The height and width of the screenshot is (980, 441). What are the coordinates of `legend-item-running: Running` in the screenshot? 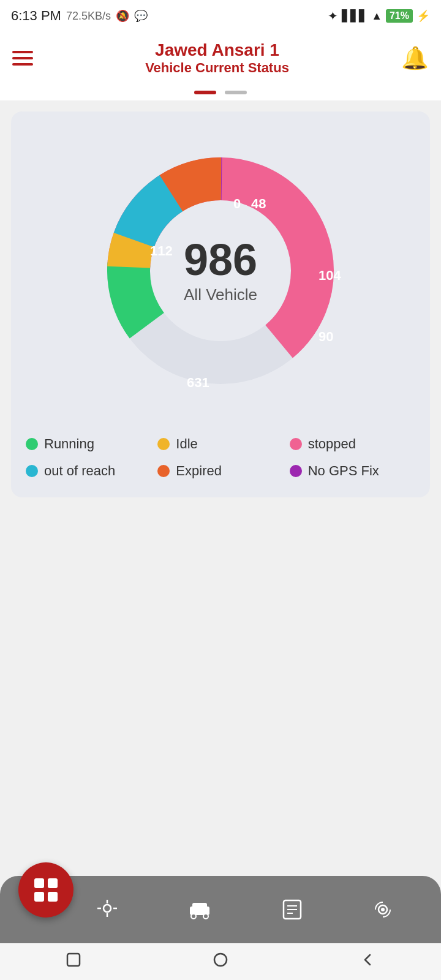 It's located at (88, 444).